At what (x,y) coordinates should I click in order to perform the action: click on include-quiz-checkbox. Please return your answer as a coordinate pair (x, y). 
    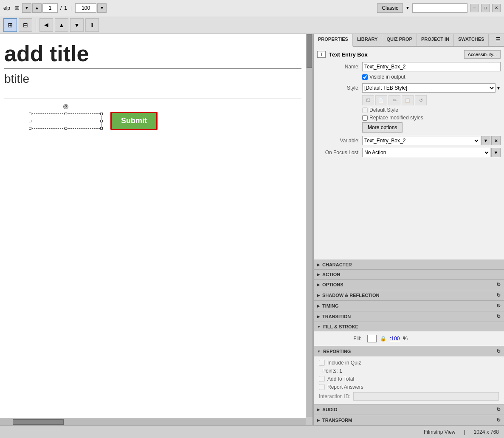
    Looking at the image, I should click on (322, 363).